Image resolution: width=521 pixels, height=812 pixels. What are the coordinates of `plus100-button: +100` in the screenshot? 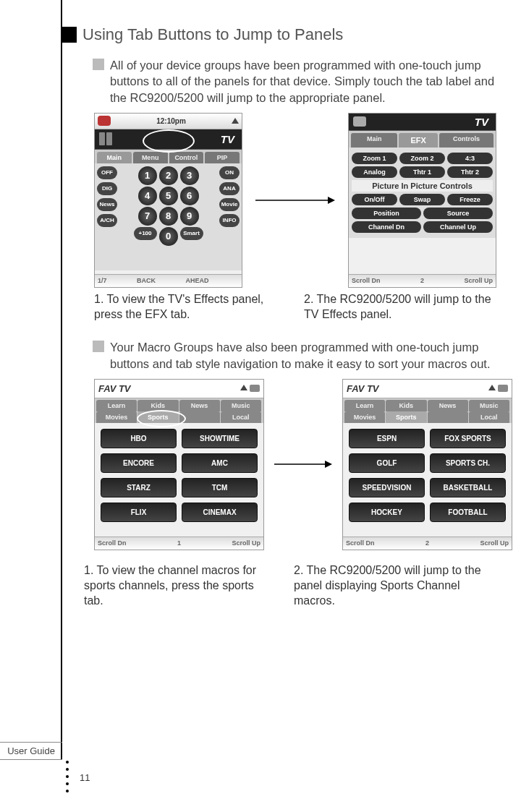 It's located at (145, 234).